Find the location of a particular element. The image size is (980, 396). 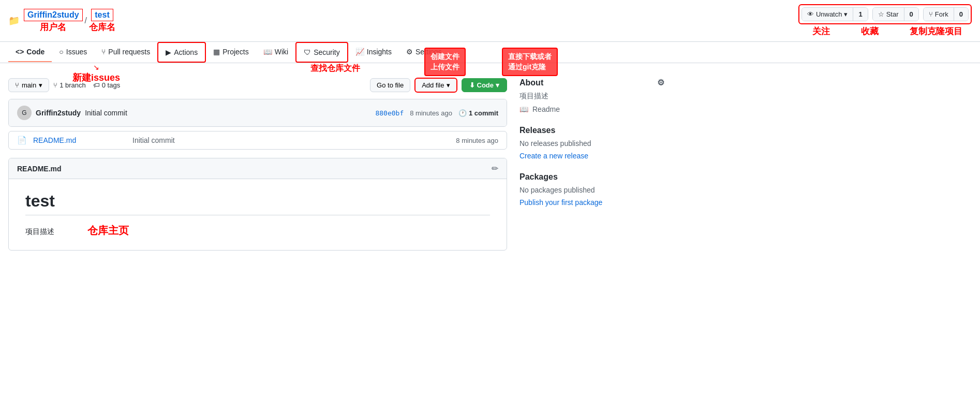

nav-projects: ▦ Projects is located at coordinates (231, 52).